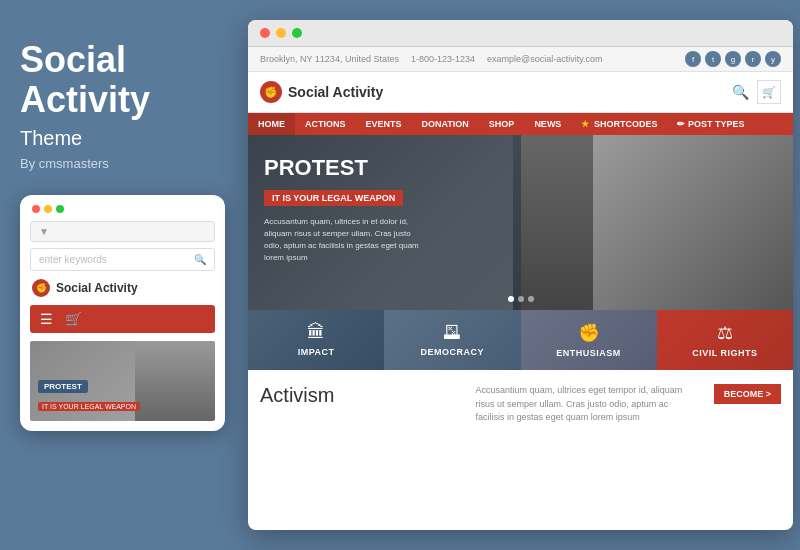 This screenshot has width=800, height=550. What do you see at coordinates (46, 319) in the screenshot?
I see `mobile-menu-icon: ☰` at bounding box center [46, 319].